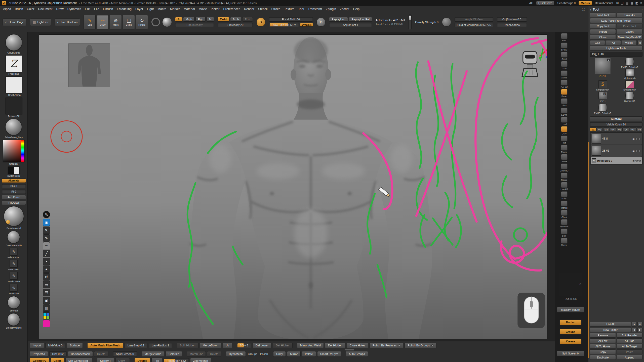 This screenshot has width=644, height=362. What do you see at coordinates (283, 345) in the screenshot?
I see `bb-del-higher: Del Higher` at bounding box center [283, 345].